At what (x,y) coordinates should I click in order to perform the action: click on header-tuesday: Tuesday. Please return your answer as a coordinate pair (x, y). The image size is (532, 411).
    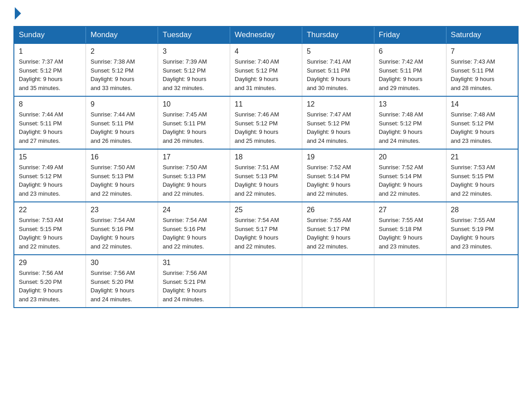
    Looking at the image, I should click on (194, 35).